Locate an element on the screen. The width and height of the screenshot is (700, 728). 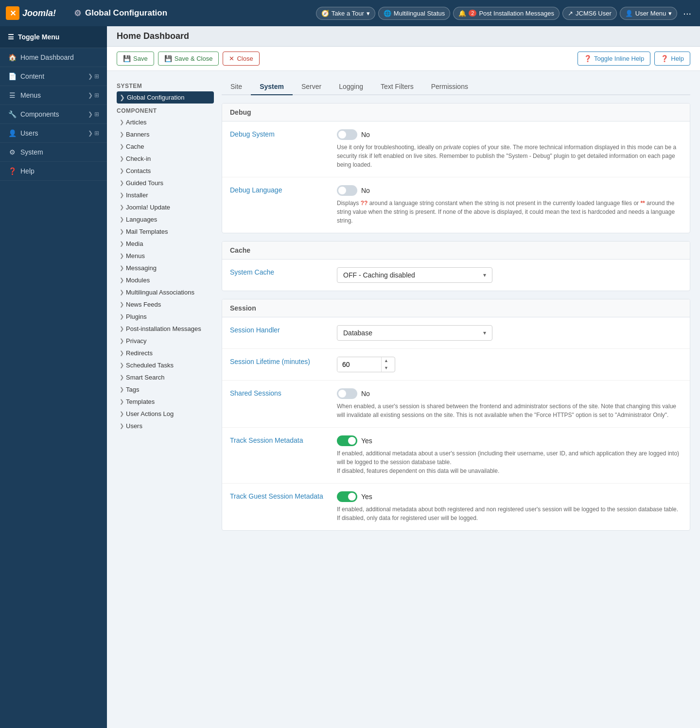
nav-post-installation-messages: ❯ Post-installation Messages is located at coordinates (165, 329).